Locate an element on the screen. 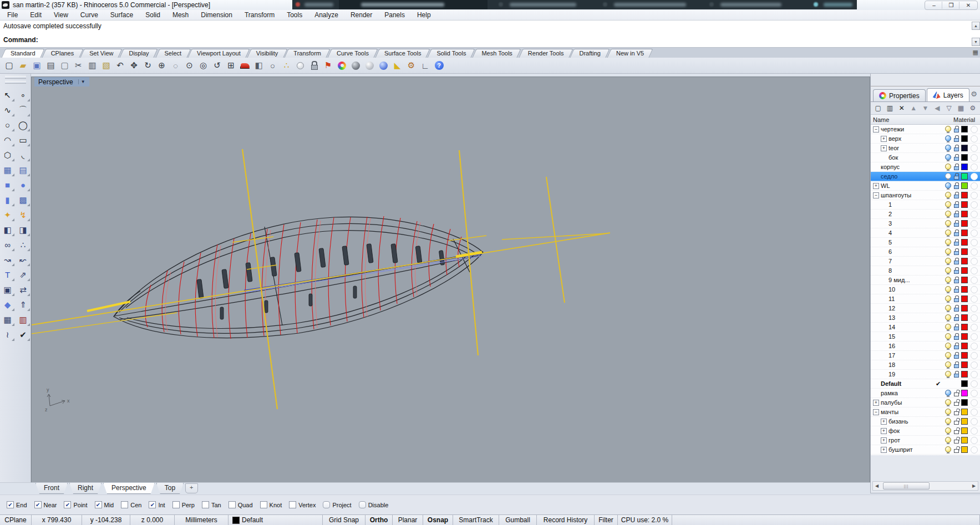 This screenshot has height=525, width=980. toolbar-tab-set-view: Set View is located at coordinates (101, 53).